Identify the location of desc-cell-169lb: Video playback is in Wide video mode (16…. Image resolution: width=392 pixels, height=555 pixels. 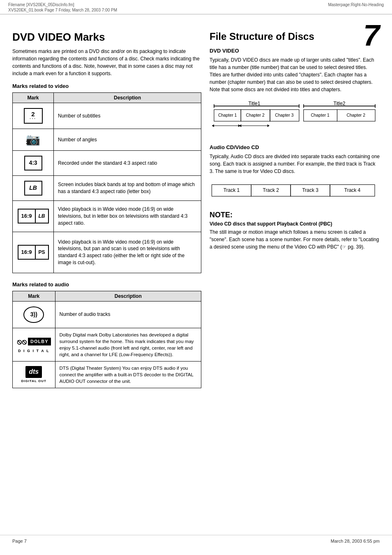
(127, 216).